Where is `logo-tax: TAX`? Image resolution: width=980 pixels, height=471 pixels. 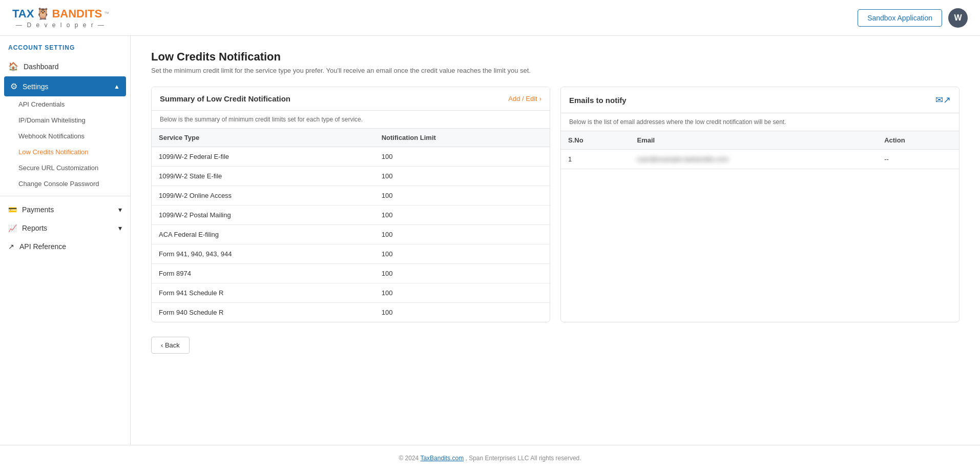 logo-tax: TAX is located at coordinates (23, 14).